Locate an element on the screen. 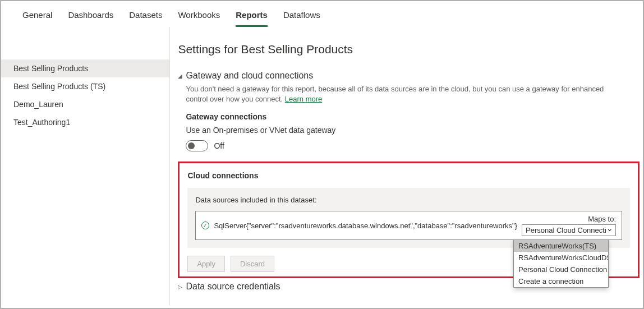 The image size is (644, 309). tabs-bar: General Dashboards Datasets Workbooks Re… is located at coordinates (322, 14).